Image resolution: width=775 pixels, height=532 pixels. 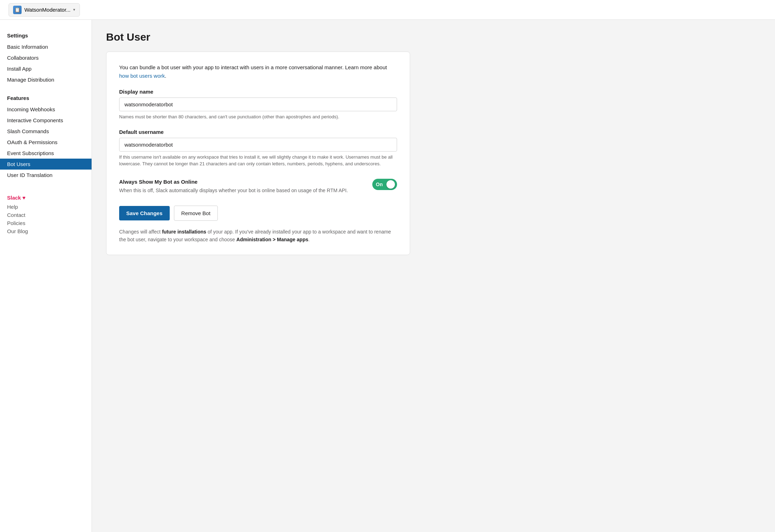 What do you see at coordinates (241, 191) in the screenshot?
I see `toggle-desc: When this is off, Slack automatically di…` at bounding box center [241, 191].